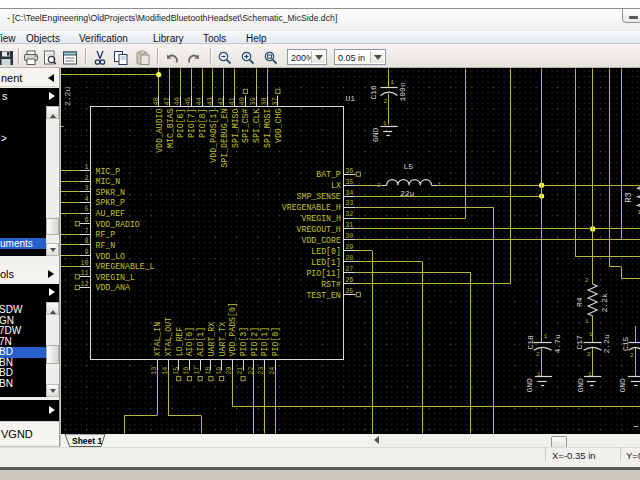 The height and width of the screenshot is (480, 640). I want to click on svg-text: 15, so click(176, 371).